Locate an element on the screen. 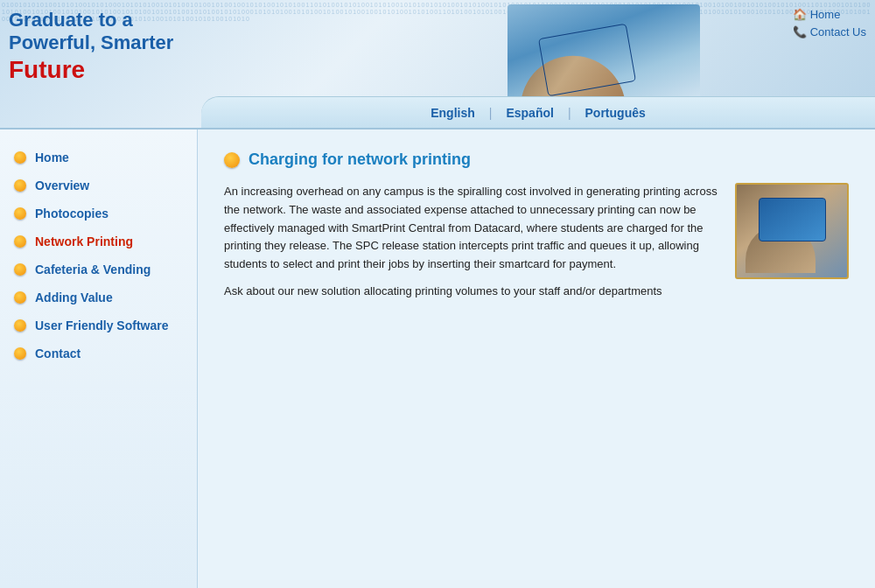  sidebar-label-home: Home is located at coordinates (52, 158).